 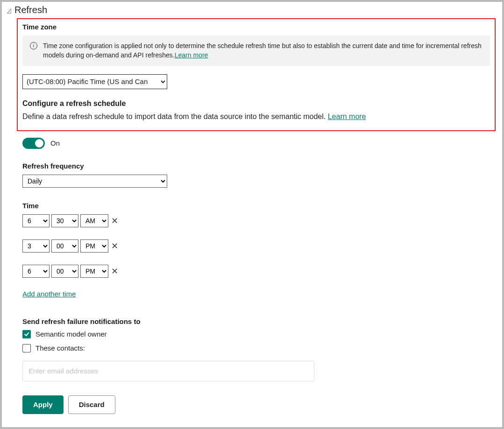 What do you see at coordinates (259, 334) in the screenshot?
I see `owner-checkbox-row: Semantic model owner` at bounding box center [259, 334].